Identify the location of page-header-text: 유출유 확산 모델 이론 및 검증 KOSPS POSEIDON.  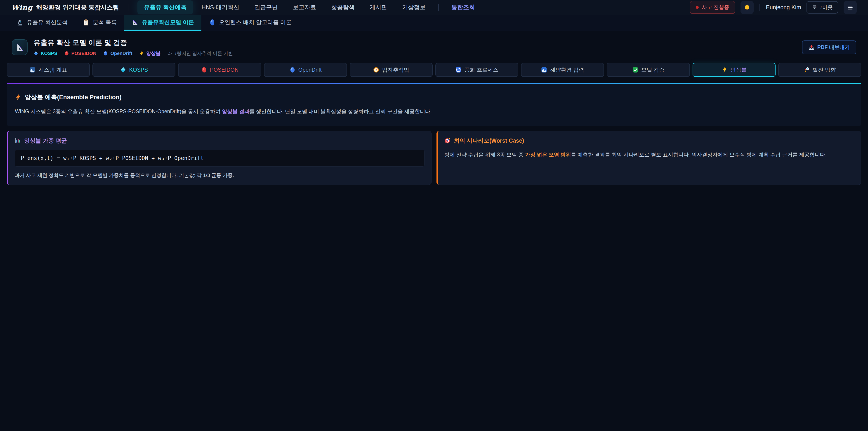
(133, 47).